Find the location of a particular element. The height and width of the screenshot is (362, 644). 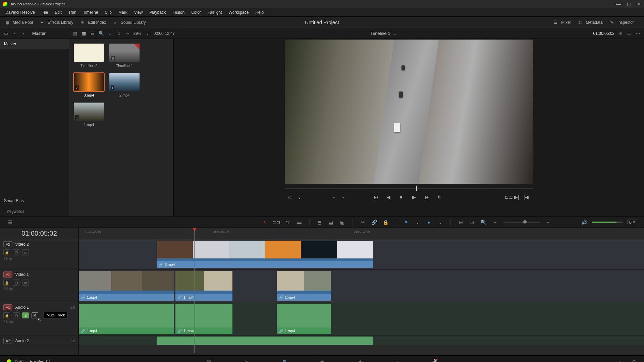

zoom-chevron-icon: ⌄ is located at coordinates (148, 34).